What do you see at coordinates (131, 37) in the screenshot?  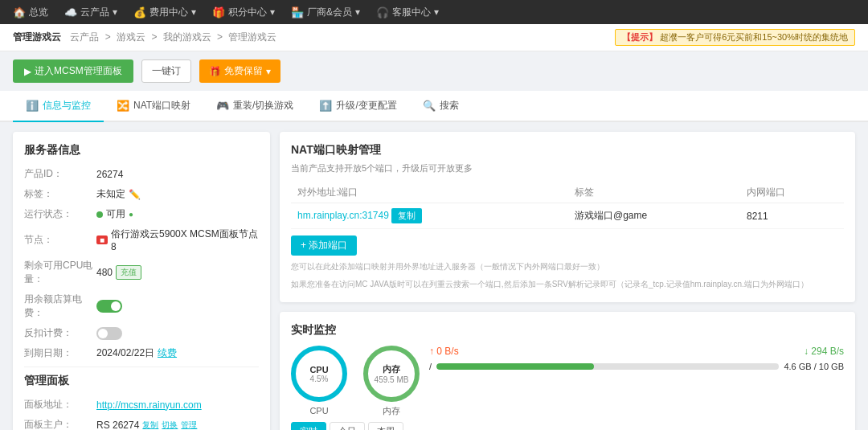 I see `breadcrumb-game: 游戏云` at bounding box center [131, 37].